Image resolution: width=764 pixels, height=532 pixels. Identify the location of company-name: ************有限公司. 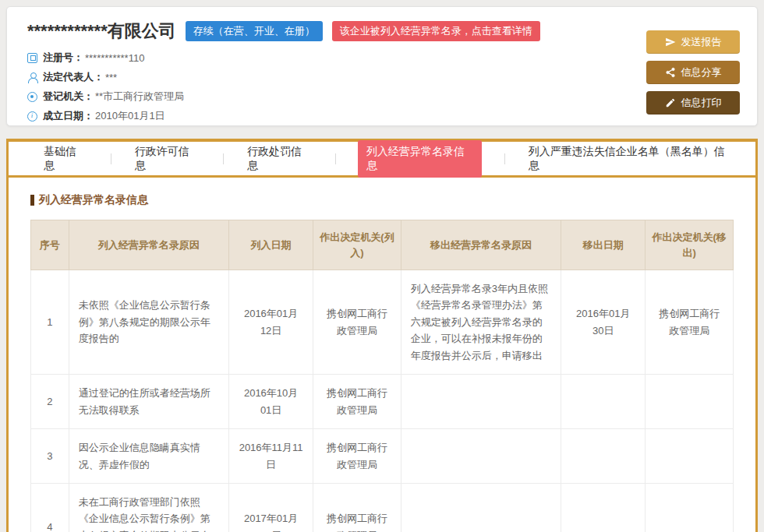
(101, 31).